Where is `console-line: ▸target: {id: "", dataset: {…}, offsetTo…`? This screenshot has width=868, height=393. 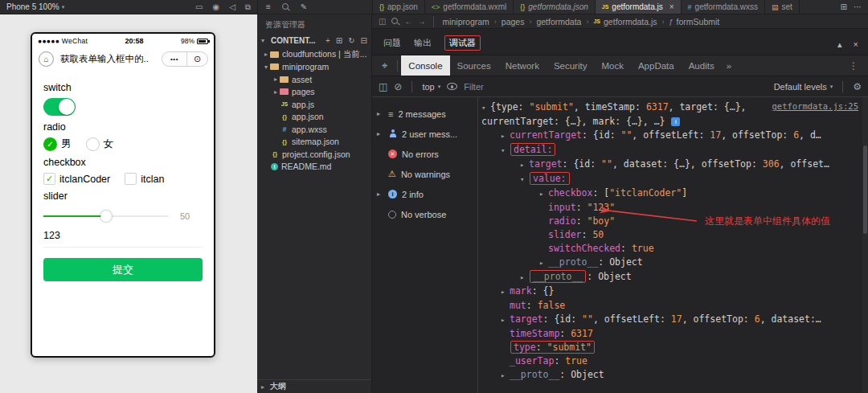 console-line: ▸target: {id: "", dataset: {…}, offsetTo… is located at coordinates (670, 165).